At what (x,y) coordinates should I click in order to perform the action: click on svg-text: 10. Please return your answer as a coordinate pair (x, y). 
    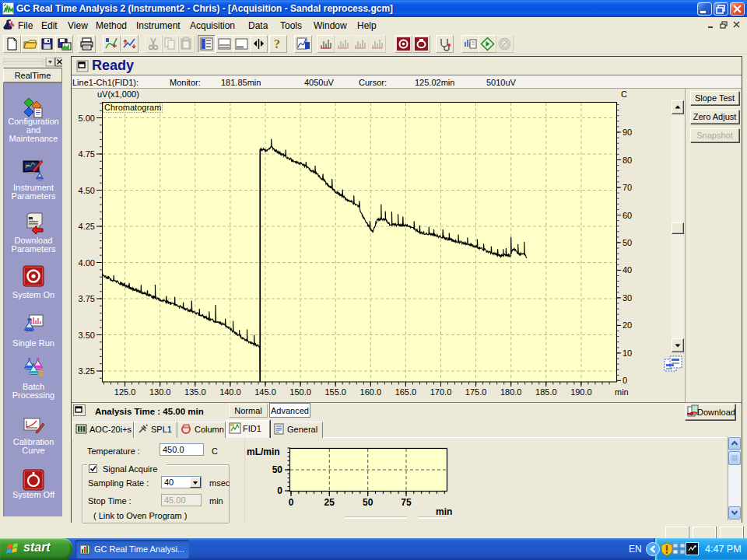
    Looking at the image, I should click on (627, 353).